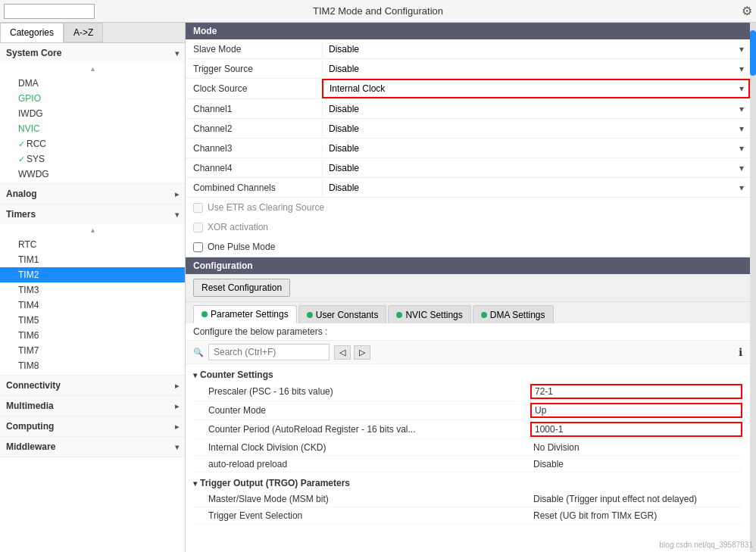 Image resolution: width=756 pixels, height=552 pixels. What do you see at coordinates (342, 314) in the screenshot?
I see `tab-user-constants: User Constants` at bounding box center [342, 314].